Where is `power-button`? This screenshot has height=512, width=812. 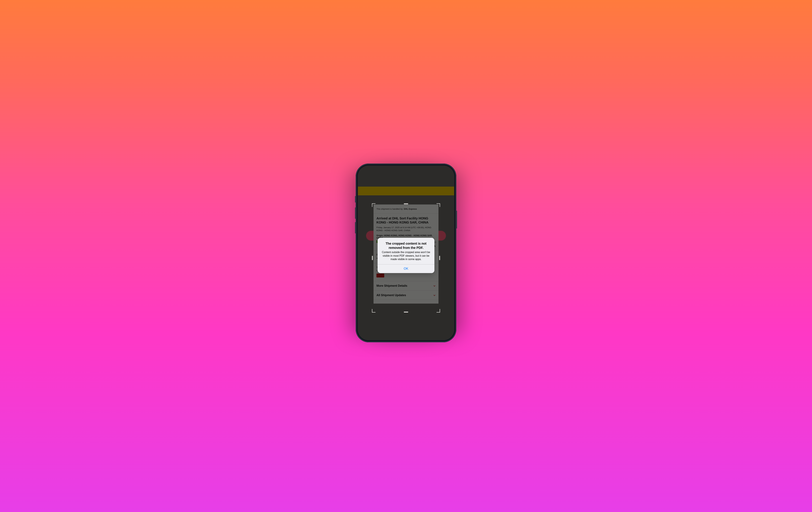 power-button is located at coordinates (457, 219).